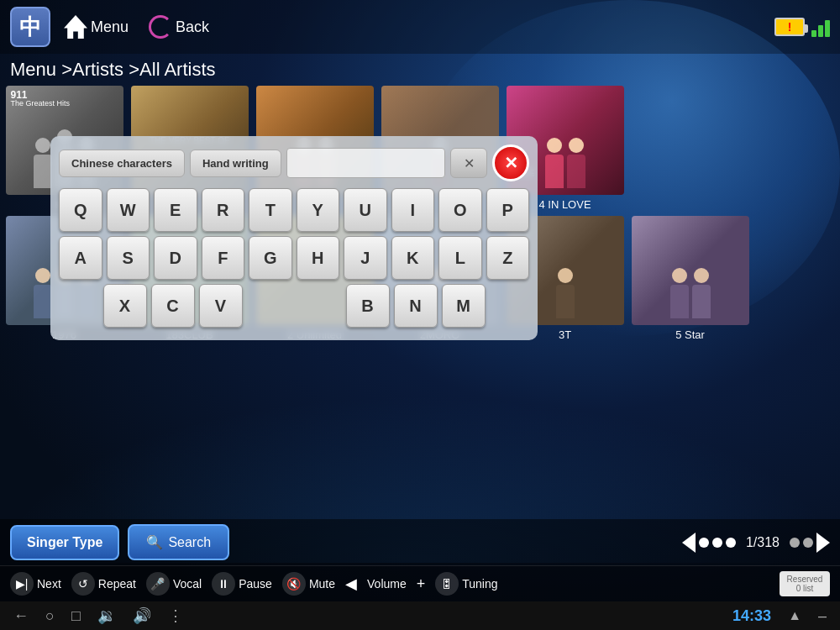 The height and width of the screenshot is (630, 840). What do you see at coordinates (690, 270) in the screenshot?
I see `artist-thumbnail` at bounding box center [690, 270].